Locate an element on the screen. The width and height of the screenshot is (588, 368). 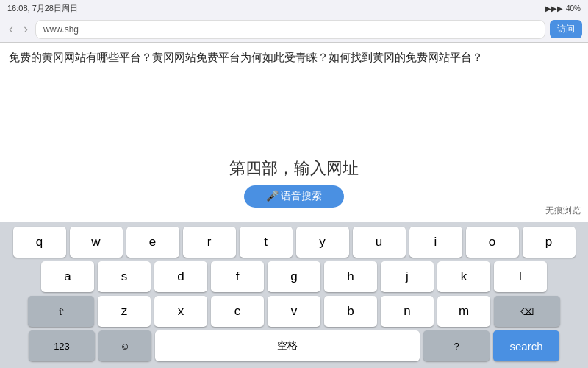
key-c: c is located at coordinates (237, 311).